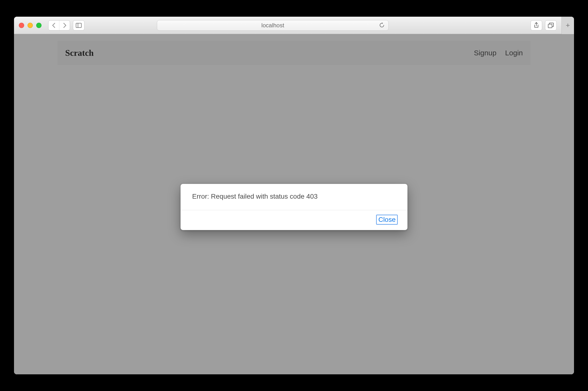 Image resolution: width=588 pixels, height=391 pixels. I want to click on alert-footer: Close, so click(294, 220).